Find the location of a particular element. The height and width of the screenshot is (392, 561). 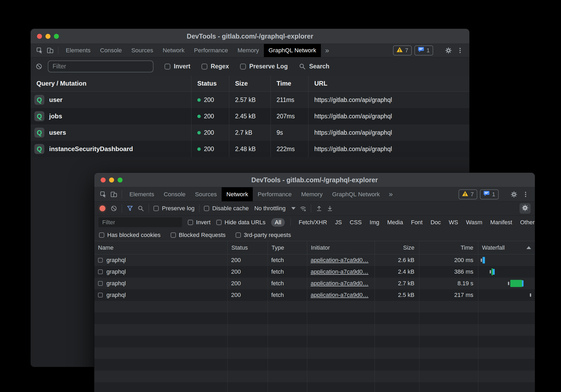

chip-ws: WS is located at coordinates (453, 222).